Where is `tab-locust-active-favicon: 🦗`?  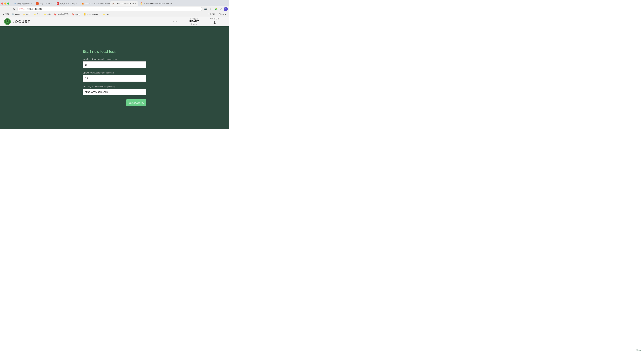
tab-locust-active-favicon: 🦗 is located at coordinates (114, 4).